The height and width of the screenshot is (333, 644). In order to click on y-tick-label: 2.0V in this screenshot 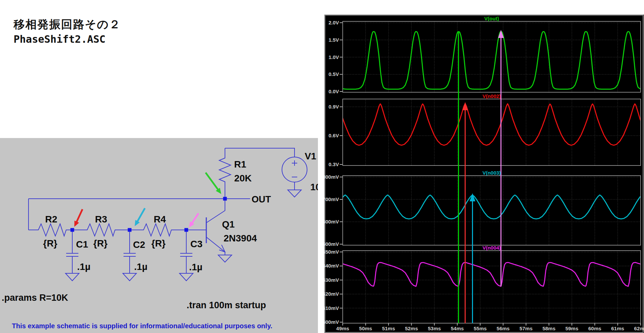, I will do `click(334, 22)`.